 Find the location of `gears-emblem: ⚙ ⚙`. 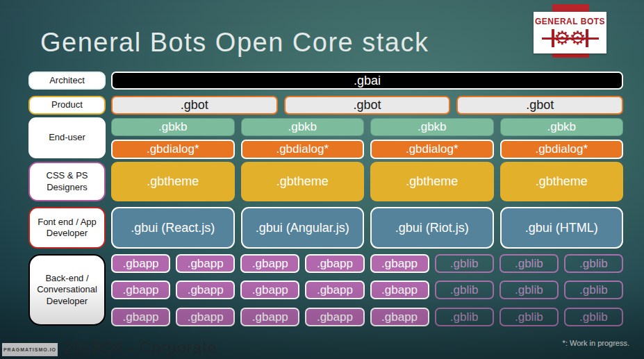

gears-emblem: ⚙ ⚙ is located at coordinates (570, 38).